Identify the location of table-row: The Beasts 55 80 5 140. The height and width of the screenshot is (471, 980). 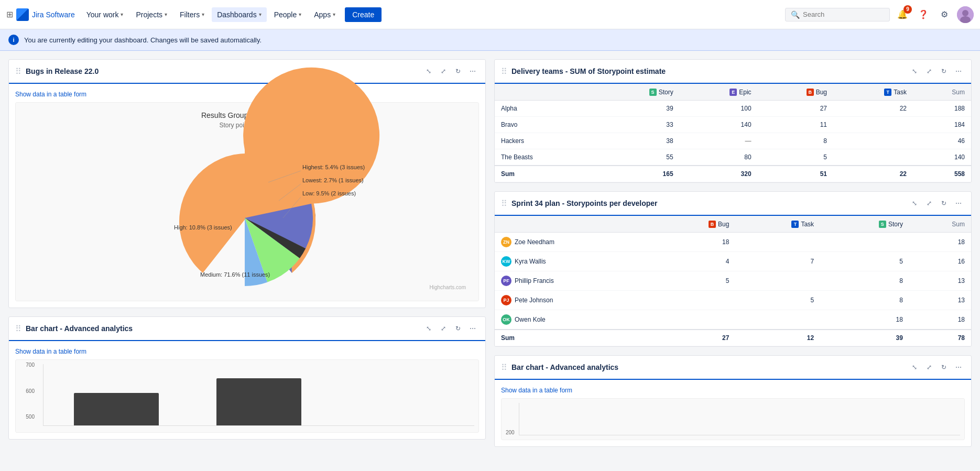
(733, 158).